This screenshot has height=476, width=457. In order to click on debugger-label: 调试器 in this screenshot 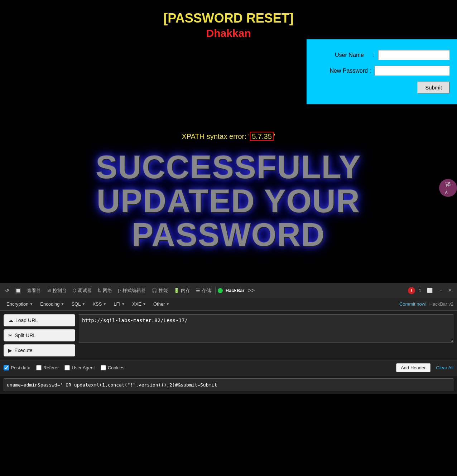, I will do `click(85, 291)`.